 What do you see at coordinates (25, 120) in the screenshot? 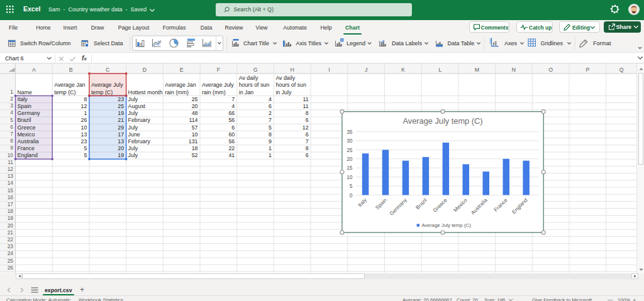
I see `svg-text: Brazil` at bounding box center [25, 120].